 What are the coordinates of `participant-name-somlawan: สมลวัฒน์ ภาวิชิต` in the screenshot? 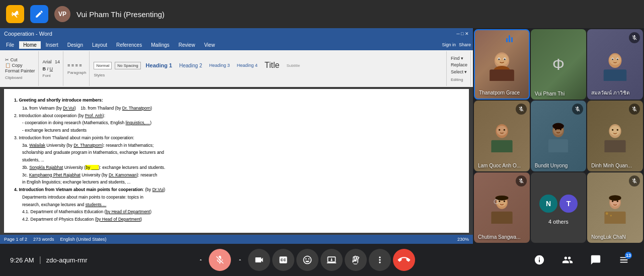 It's located at (611, 93).